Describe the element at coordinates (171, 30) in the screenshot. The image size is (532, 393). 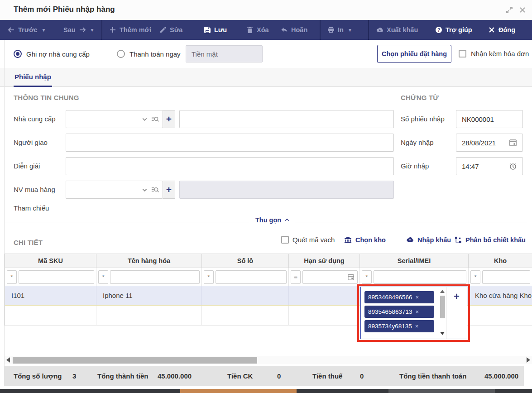
I see `toolbar-button-edit: Sửa` at that location.